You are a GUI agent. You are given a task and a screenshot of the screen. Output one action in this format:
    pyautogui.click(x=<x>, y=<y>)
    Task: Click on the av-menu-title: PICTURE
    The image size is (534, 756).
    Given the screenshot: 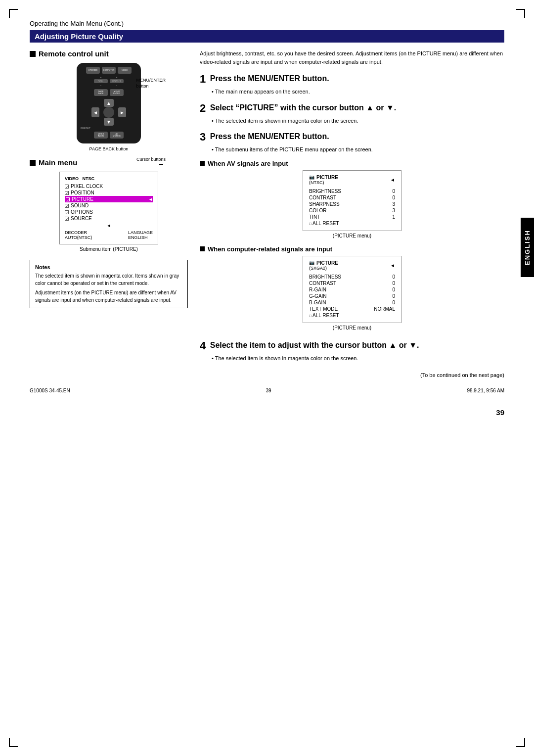 What is the action you would take?
    pyautogui.click(x=327, y=177)
    